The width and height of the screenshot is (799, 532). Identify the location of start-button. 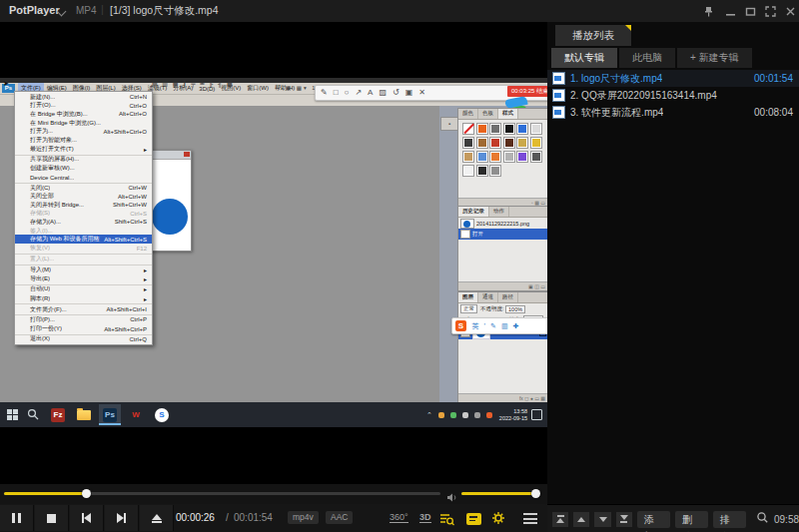
(12, 415).